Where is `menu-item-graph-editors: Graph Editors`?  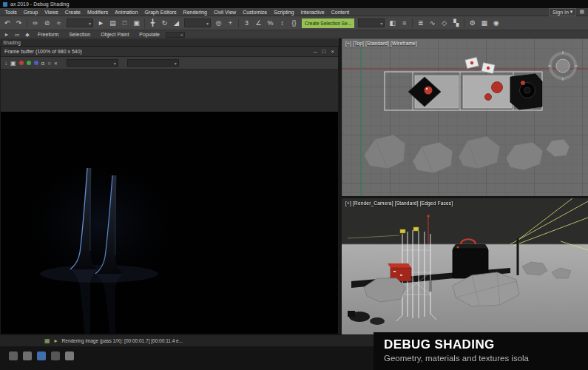
menu-item-graph-editors: Graph Editors is located at coordinates (160, 12).